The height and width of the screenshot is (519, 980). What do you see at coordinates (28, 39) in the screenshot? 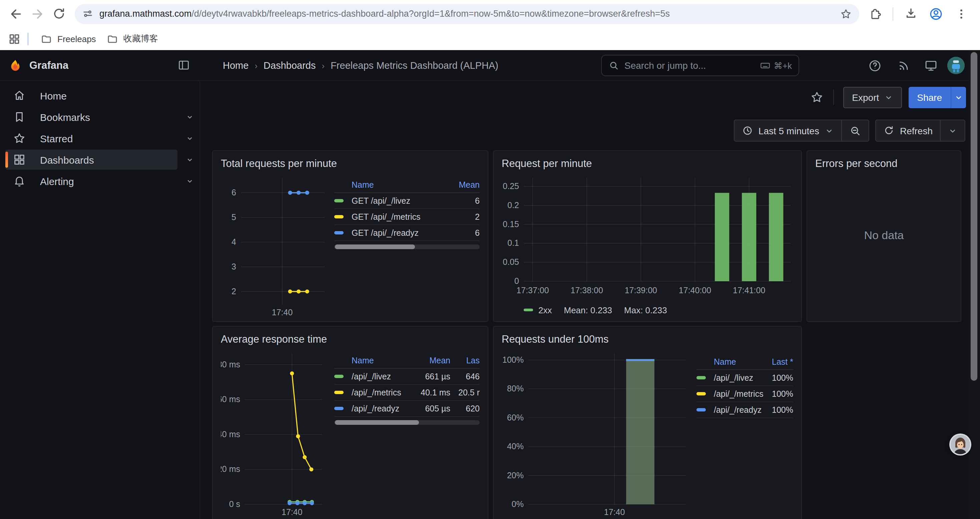
I see `divider` at bounding box center [28, 39].